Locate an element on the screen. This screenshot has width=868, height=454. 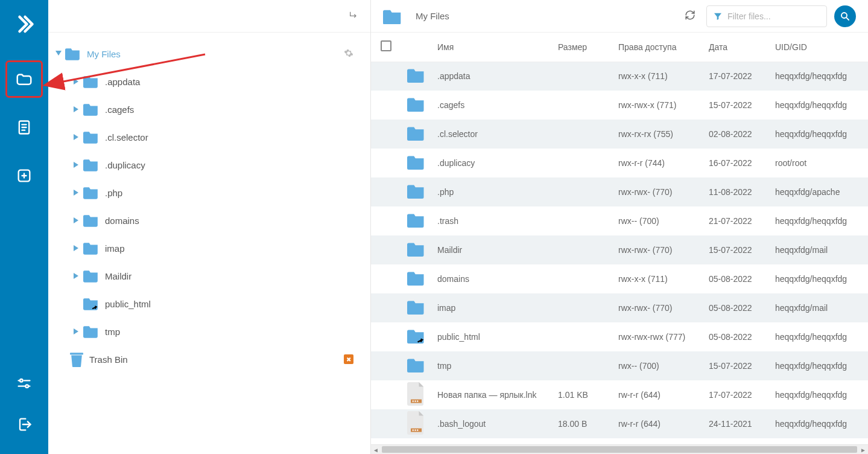
cell-uid: heqqxfdg/heqqxfdg is located at coordinates (819, 366).